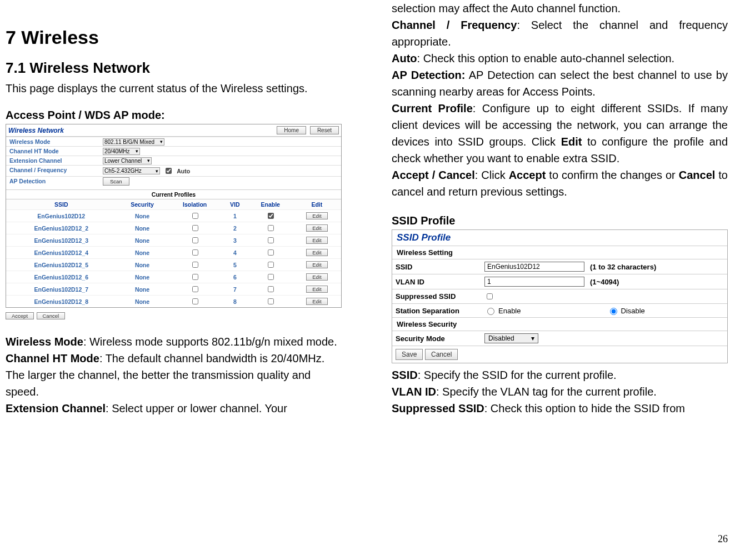  I want to click on vlan-desc-label: VLAN ID, so click(414, 392).